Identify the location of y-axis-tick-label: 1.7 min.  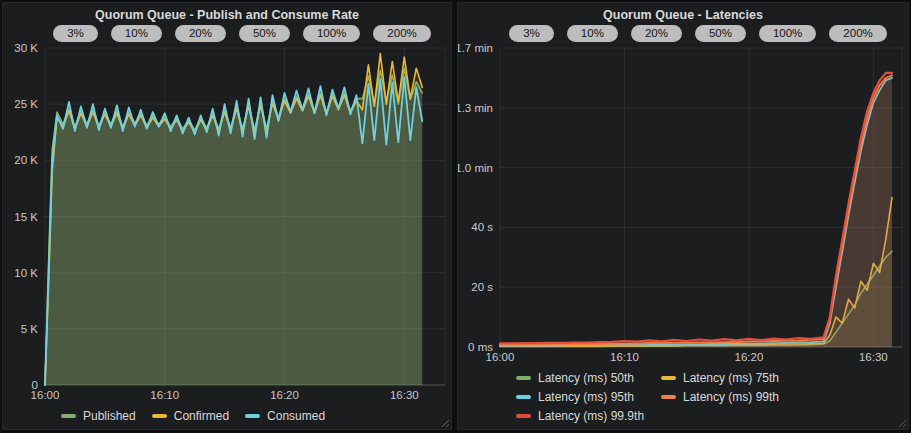
(476, 49).